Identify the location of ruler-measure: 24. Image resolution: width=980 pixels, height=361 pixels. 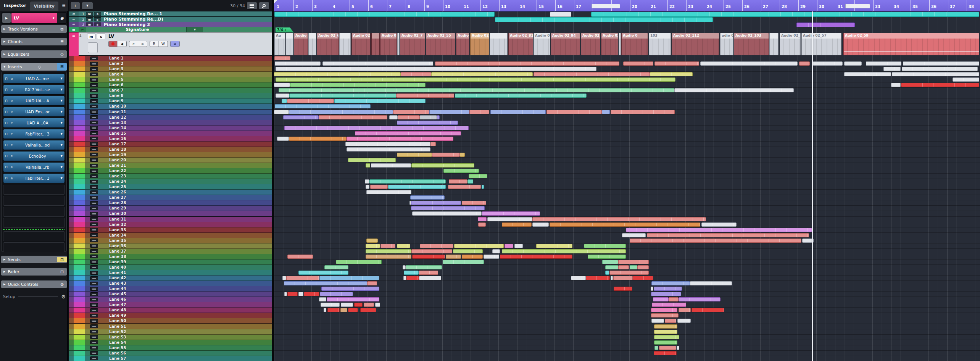
(714, 6).